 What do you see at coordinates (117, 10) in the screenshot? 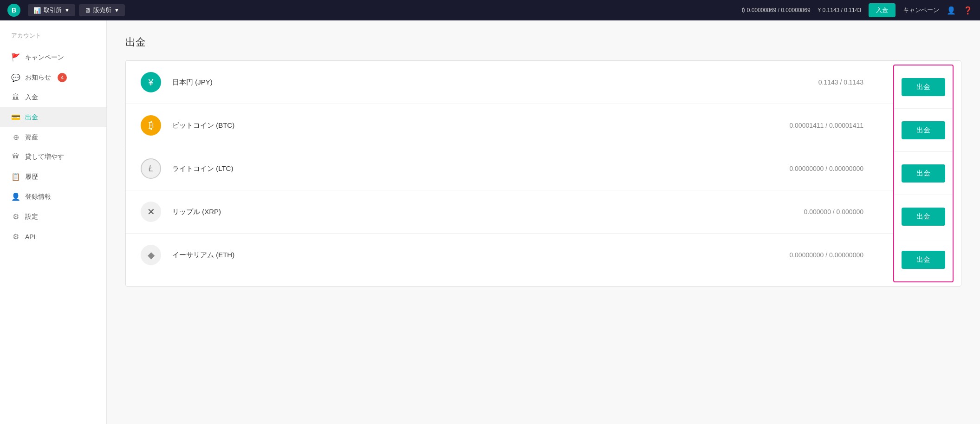
I see `shop-dropdown-icon: ▼` at bounding box center [117, 10].